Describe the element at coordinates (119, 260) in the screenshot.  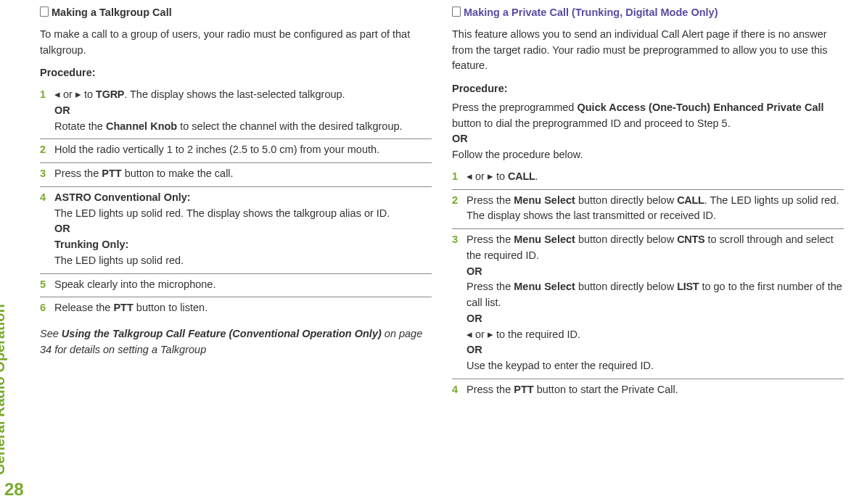
I see `step-text: The LED lights up solid red.` at that location.